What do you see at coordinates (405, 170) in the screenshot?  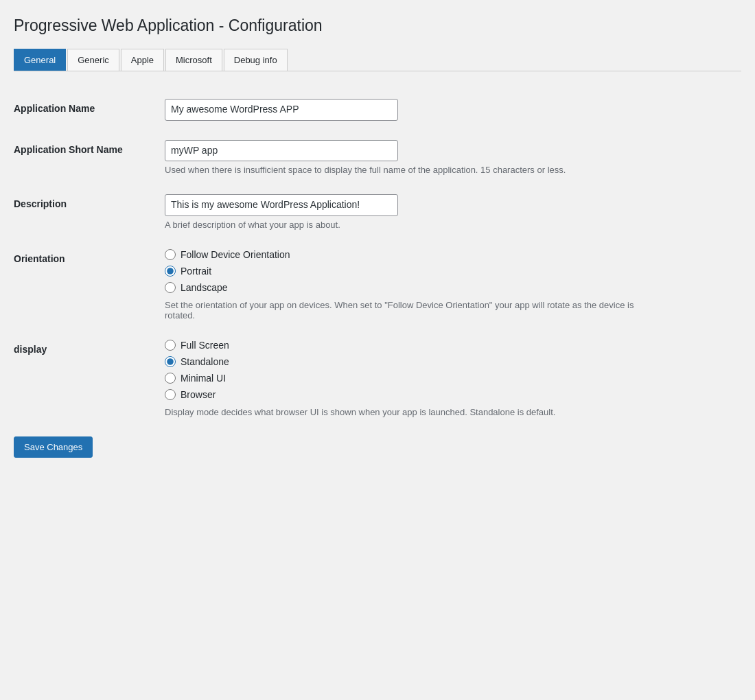 I see `app-short-name-hint: Used when there is insufficient space to…` at bounding box center [405, 170].